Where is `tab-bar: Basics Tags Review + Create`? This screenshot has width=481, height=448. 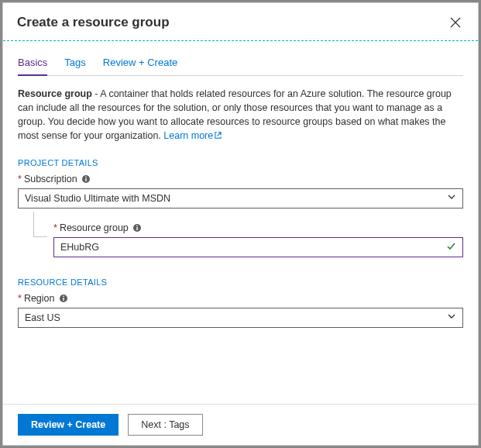
tab-bar: Basics Tags Review + Create is located at coordinates (240, 64).